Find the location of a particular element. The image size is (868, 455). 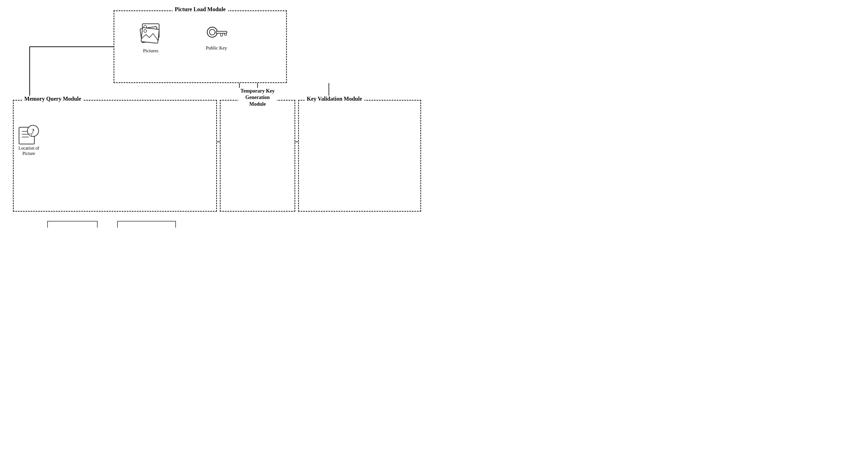

step-a-box: Apply to Map Application is located at coordinates (72, 224).